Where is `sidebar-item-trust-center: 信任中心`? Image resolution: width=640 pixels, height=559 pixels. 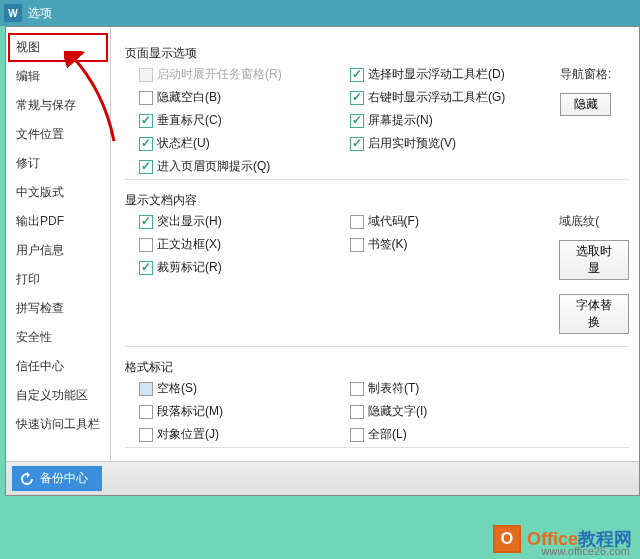 sidebar-item-trust-center: 信任中心 is located at coordinates (58, 366).